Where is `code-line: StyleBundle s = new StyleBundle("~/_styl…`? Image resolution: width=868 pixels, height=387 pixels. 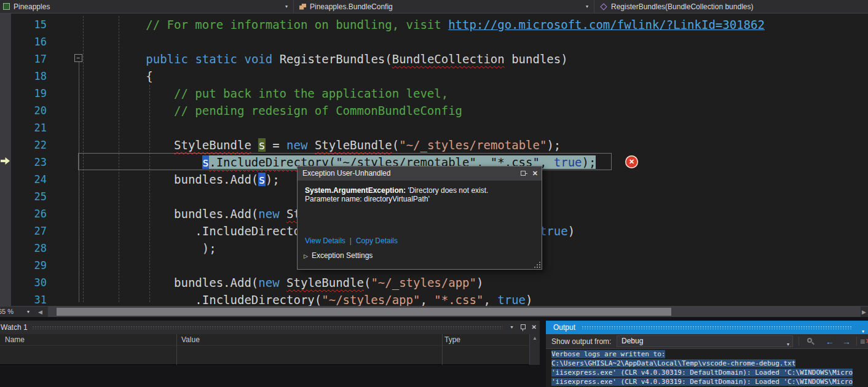
code-line: StyleBundle s = new StyleBundle("~/_styl… is located at coordinates (311, 145).